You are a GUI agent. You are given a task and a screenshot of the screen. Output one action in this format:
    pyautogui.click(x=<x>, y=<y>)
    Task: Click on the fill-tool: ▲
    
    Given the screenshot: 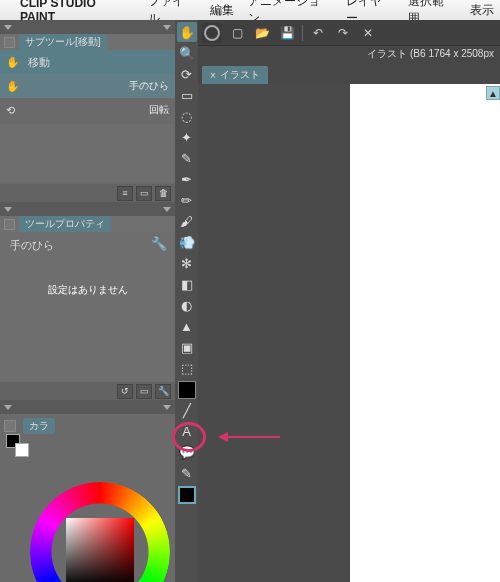 What is the action you would take?
    pyautogui.click(x=187, y=326)
    